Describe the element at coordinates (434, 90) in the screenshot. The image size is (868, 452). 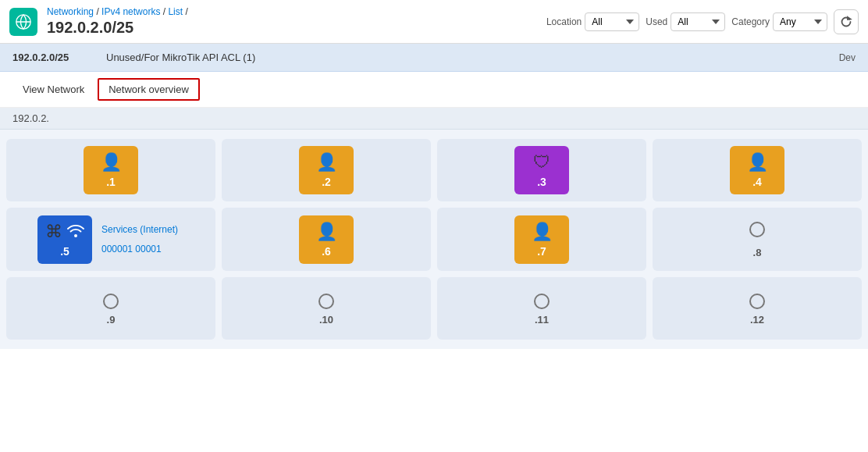
I see `tabs-bar: View Network Network overview` at that location.